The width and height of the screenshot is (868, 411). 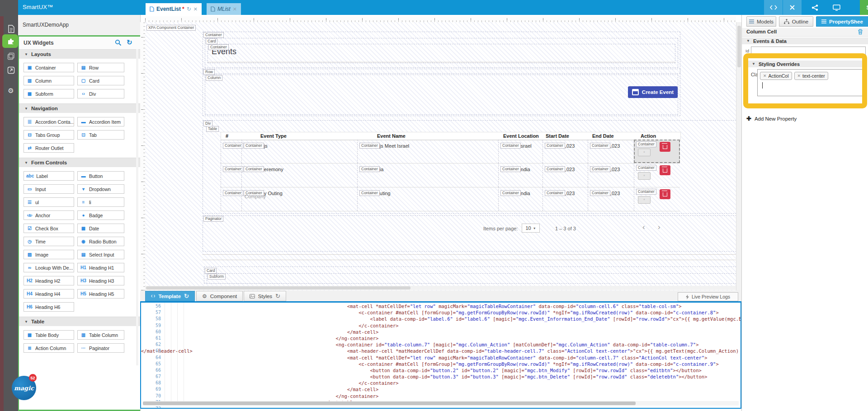 What do you see at coordinates (101, 229) in the screenshot?
I see `widget-date: ▦Date` at bounding box center [101, 229].